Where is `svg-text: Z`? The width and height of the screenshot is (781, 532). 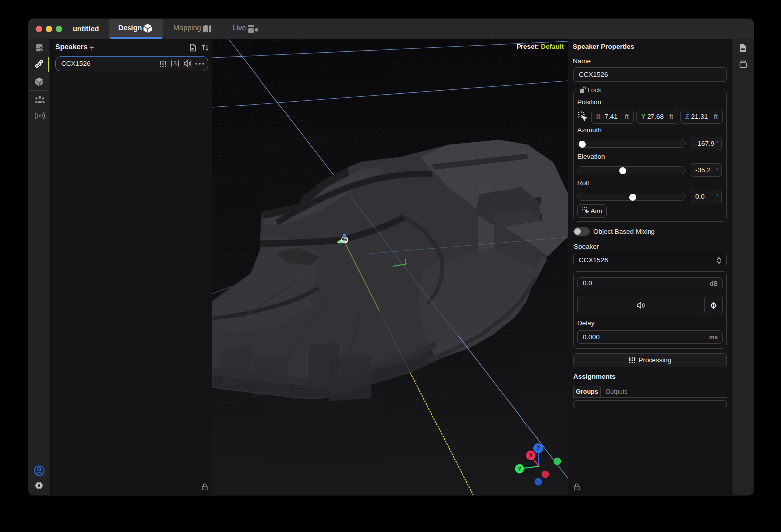 svg-text: Z is located at coordinates (539, 448).